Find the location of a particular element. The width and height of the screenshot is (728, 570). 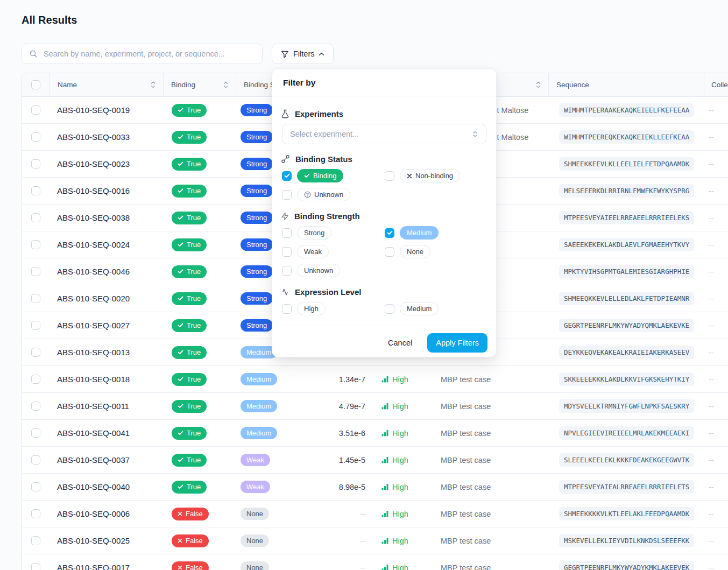

cancel-button: Cancel is located at coordinates (400, 343).